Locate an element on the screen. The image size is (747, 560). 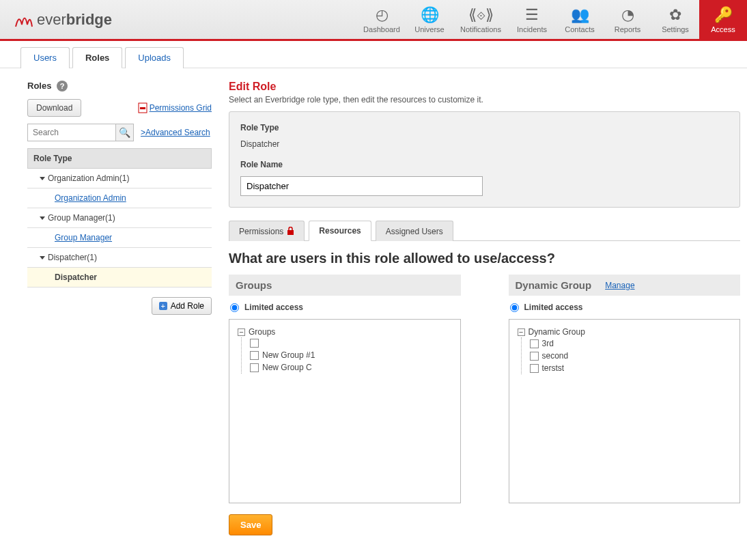
groups-header: Groups is located at coordinates (345, 285).